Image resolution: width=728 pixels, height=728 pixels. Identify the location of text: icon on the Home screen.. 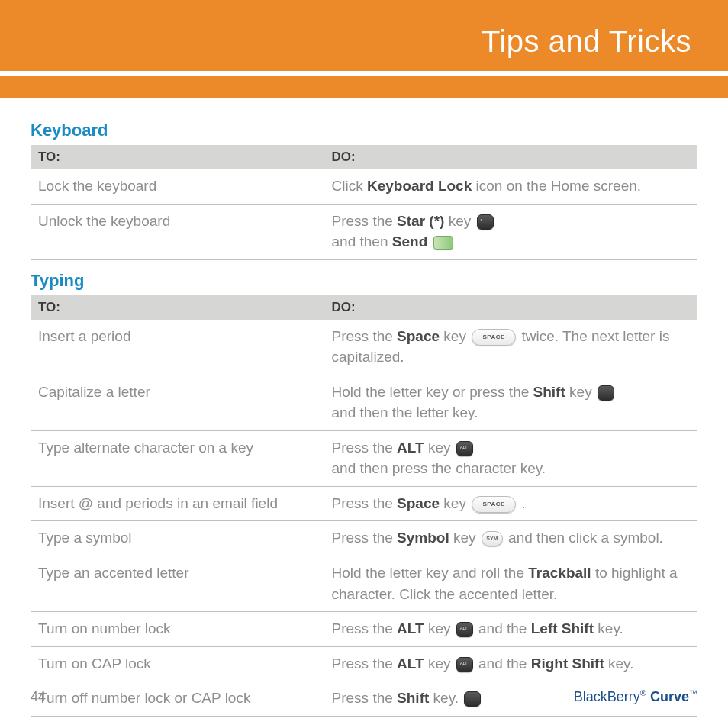
(556, 186).